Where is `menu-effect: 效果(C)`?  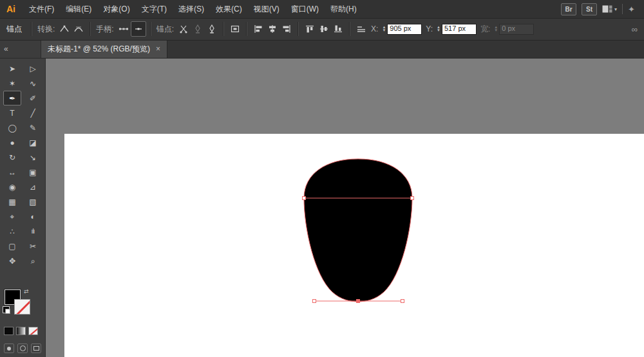 menu-effect: 效果(C) is located at coordinates (229, 9).